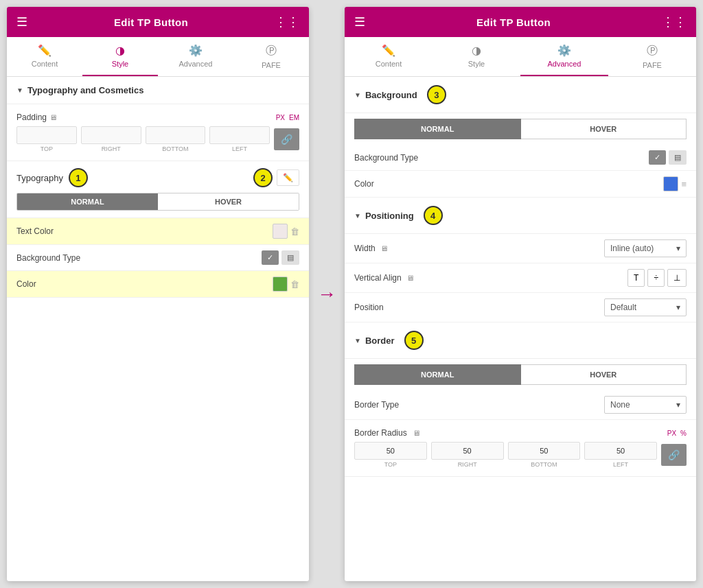 The height and width of the screenshot is (588, 703). I want to click on text-color-controls: 🗑, so click(286, 231).